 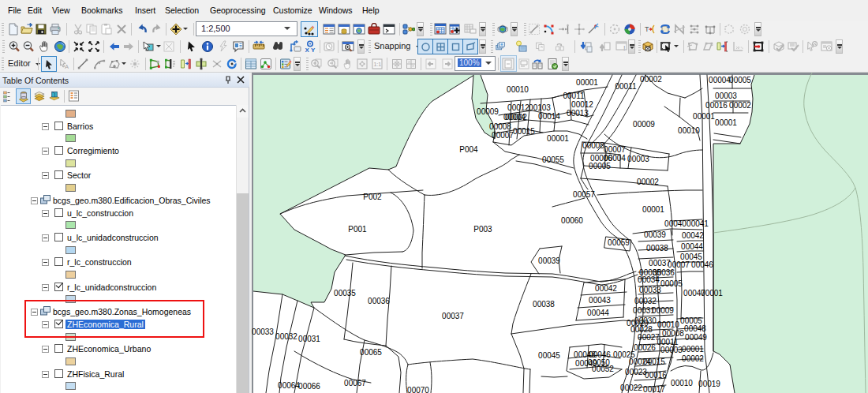 I want to click on svg-text: P003, so click(x=483, y=229).